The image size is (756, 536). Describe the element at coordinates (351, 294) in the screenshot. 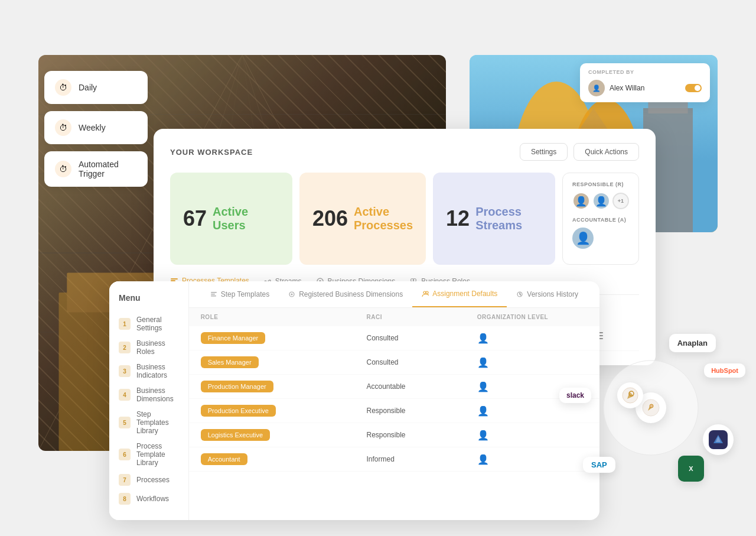

I see `business-dims-label: Registered Business Dimensions` at that location.